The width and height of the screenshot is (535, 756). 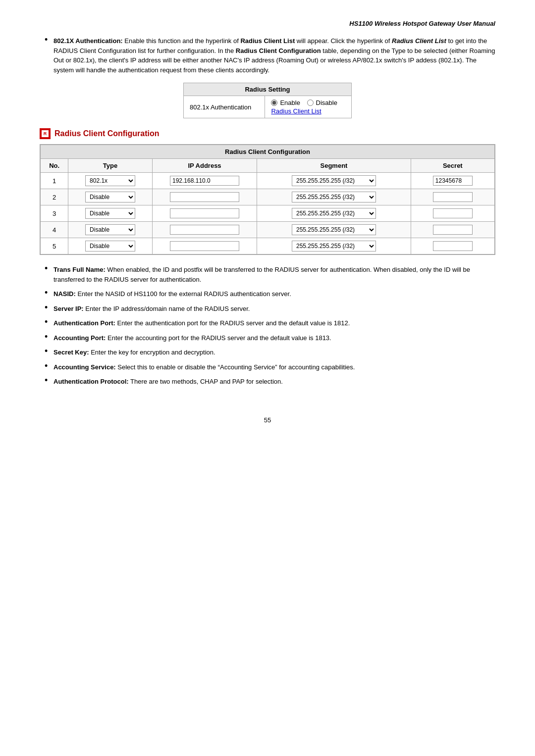 I want to click on radius-setting-table: Radius Setting 802.1x Authentication Ena…, so click(x=268, y=101).